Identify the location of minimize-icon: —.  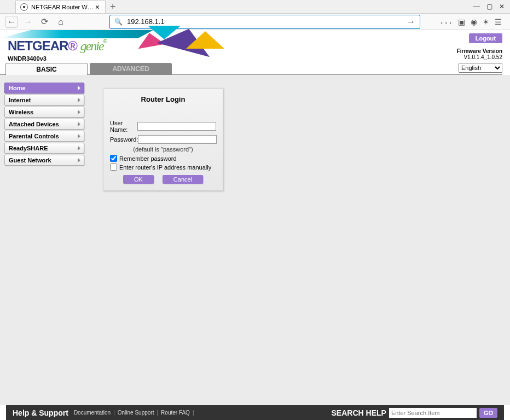
(477, 7).